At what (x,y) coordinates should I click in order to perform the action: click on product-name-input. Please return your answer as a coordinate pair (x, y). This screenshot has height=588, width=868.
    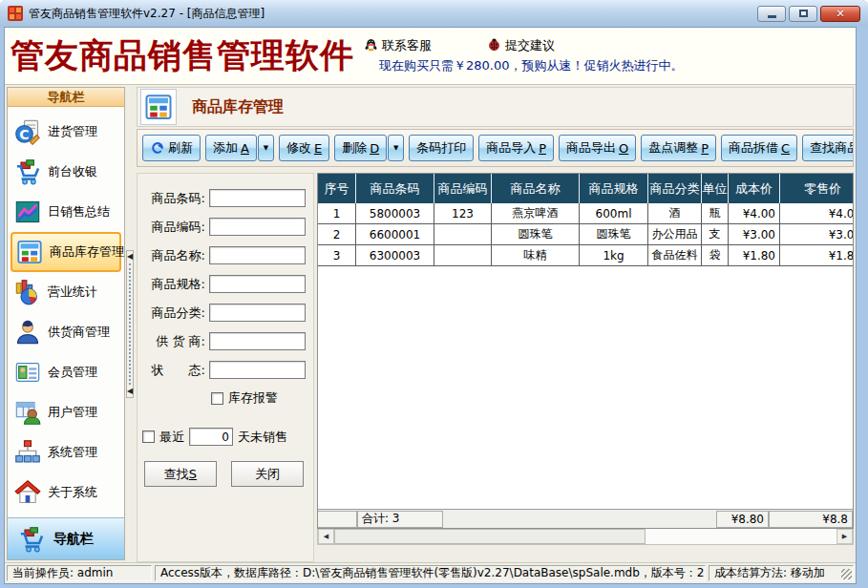
    Looking at the image, I should click on (258, 256).